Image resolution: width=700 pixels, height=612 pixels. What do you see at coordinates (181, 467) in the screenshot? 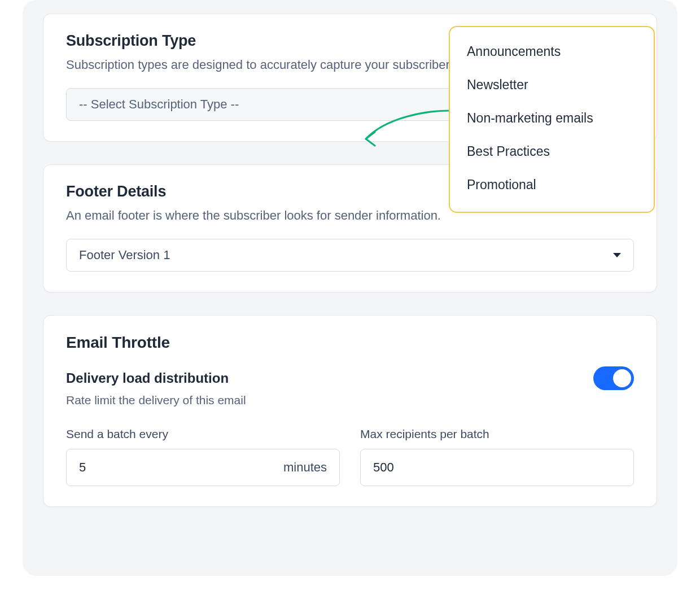
I see `batch-every-input` at bounding box center [181, 467].